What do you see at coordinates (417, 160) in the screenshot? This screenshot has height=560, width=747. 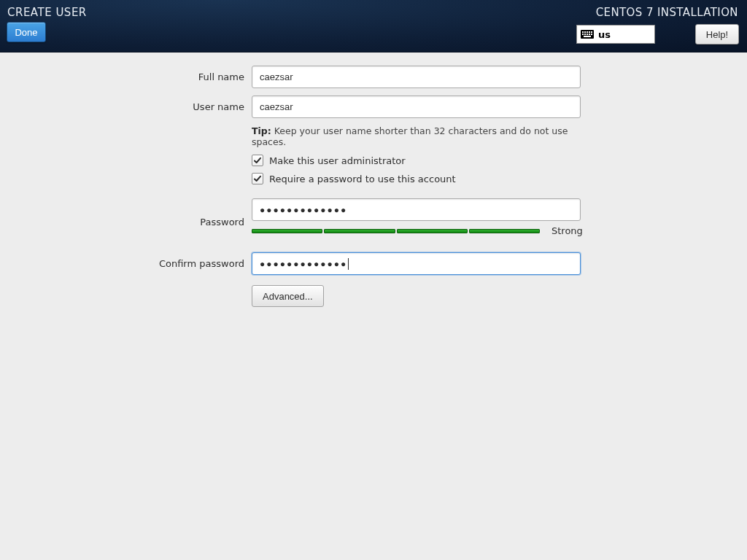 I see `admin-checkbox-row: Make this user administrator` at bounding box center [417, 160].